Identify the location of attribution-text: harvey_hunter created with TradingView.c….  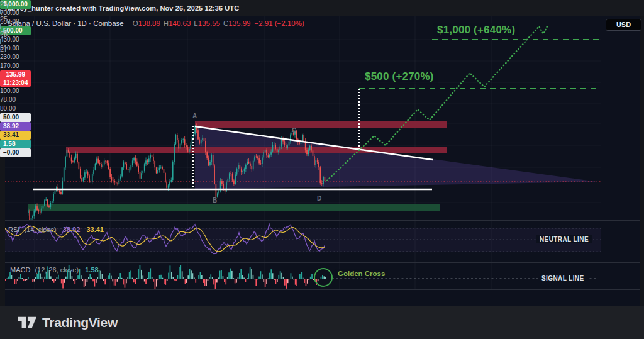
(119, 8).